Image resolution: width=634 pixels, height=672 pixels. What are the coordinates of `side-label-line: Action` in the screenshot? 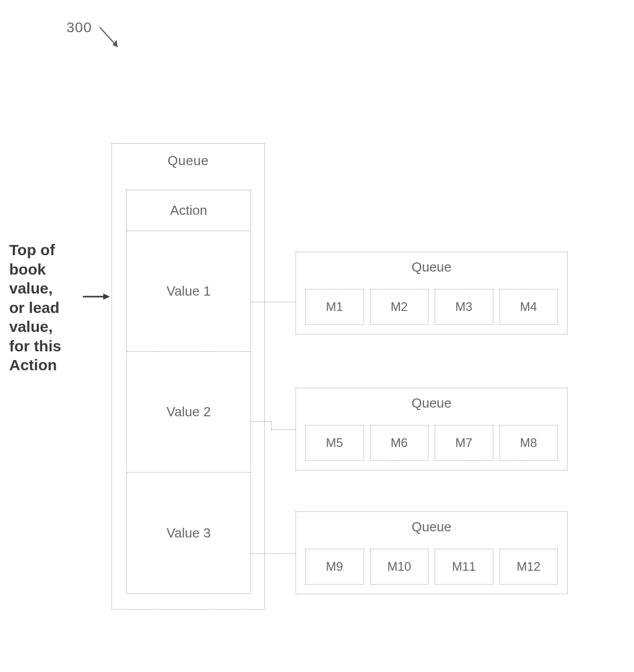 It's located at (33, 365).